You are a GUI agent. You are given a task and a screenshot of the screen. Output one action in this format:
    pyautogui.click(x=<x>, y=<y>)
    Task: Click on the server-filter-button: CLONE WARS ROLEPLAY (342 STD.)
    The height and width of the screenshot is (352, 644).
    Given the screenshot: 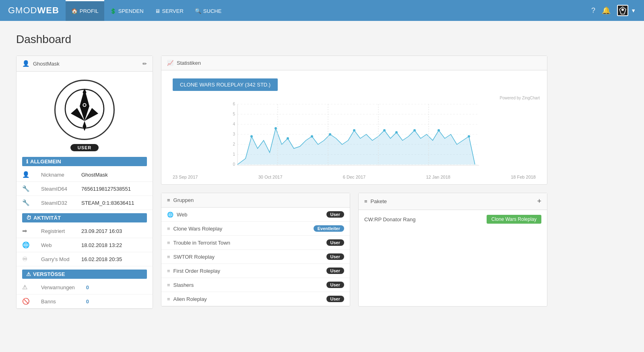 What is the action you would take?
    pyautogui.click(x=225, y=84)
    